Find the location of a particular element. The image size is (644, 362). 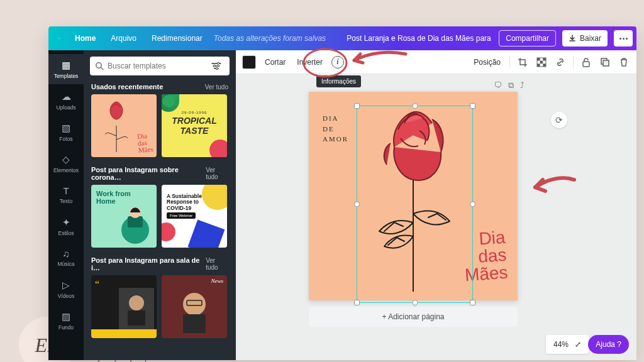

filter-button is located at coordinates (216, 66).